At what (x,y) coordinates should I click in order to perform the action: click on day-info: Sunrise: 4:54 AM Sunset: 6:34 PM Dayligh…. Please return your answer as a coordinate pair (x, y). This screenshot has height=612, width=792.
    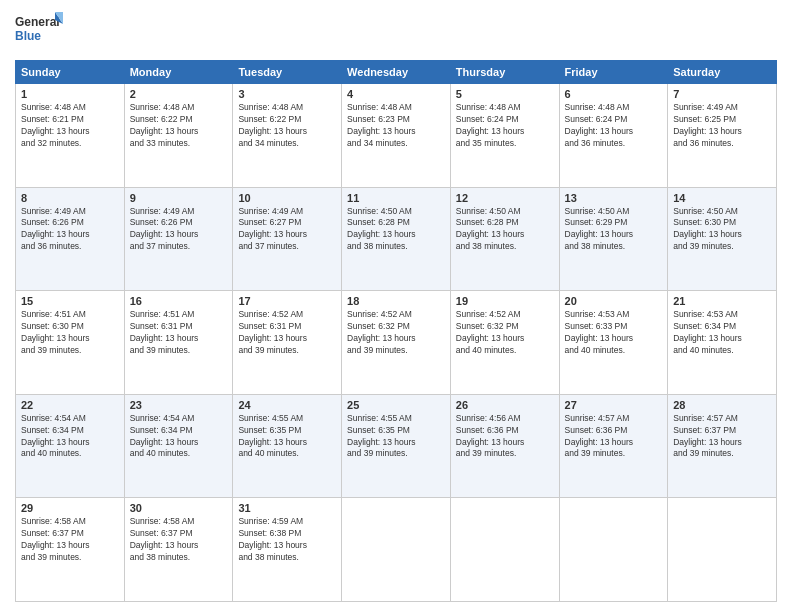
    Looking at the image, I should click on (179, 437).